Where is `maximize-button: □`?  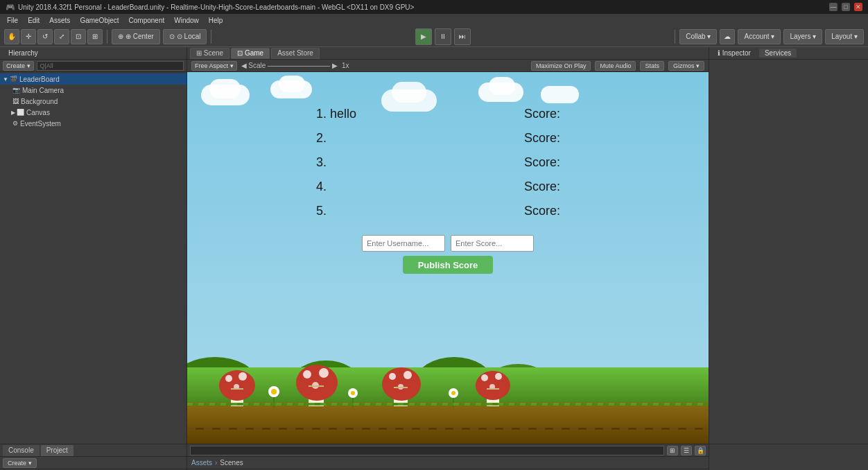
maximize-button: □ is located at coordinates (846, 7).